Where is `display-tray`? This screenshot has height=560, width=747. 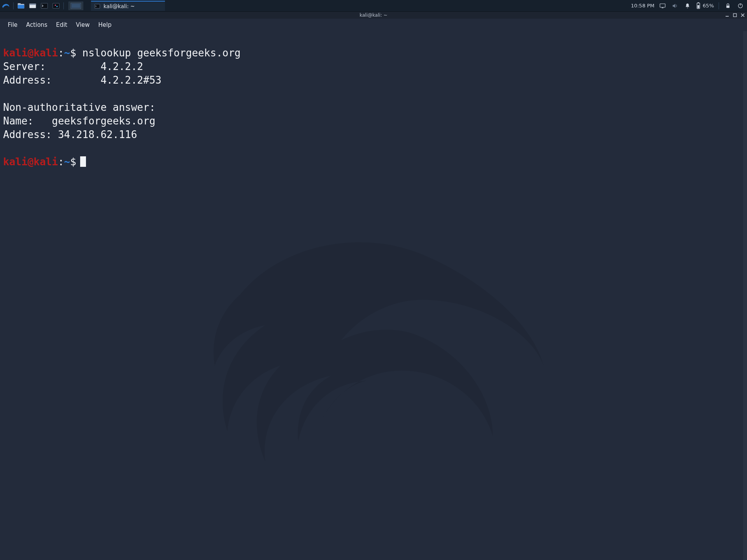
display-tray is located at coordinates (663, 6).